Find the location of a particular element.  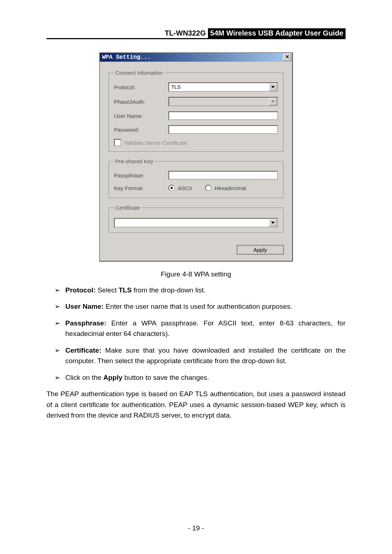

keyformat-label: Key Format: is located at coordinates (141, 188).